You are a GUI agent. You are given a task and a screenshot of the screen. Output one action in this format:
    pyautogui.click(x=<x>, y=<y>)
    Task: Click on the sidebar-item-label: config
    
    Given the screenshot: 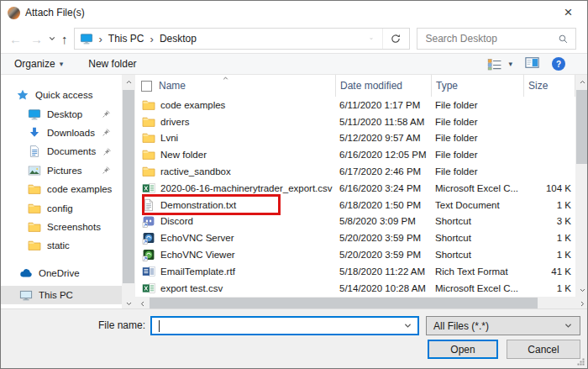 What is the action you would take?
    pyautogui.click(x=60, y=208)
    